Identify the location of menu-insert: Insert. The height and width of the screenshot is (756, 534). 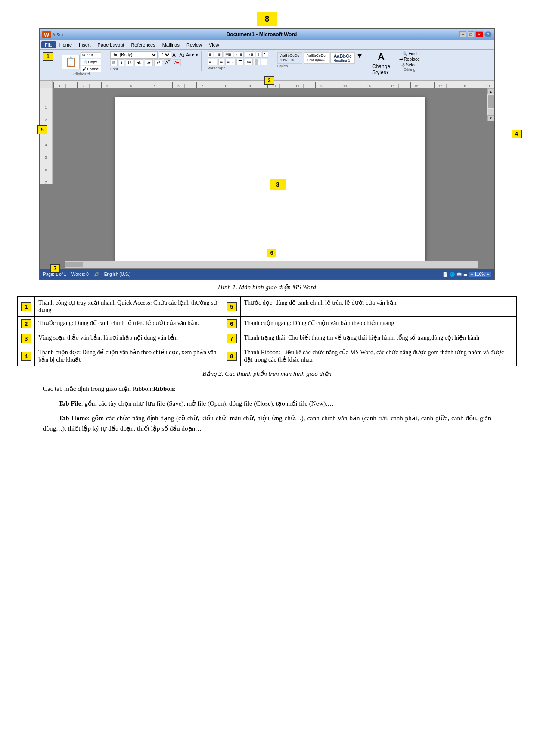
(85, 45).